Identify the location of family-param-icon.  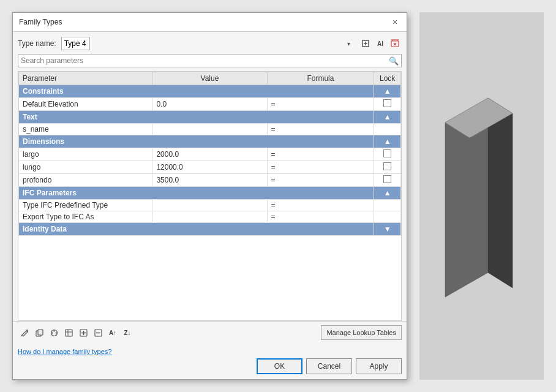
(69, 333).